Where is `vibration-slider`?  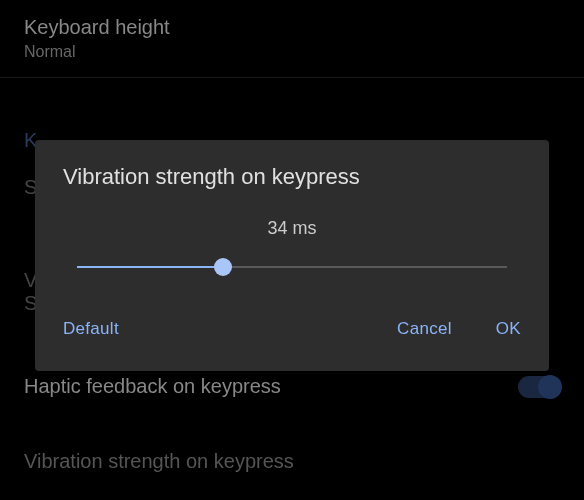 vibration-slider is located at coordinates (292, 267).